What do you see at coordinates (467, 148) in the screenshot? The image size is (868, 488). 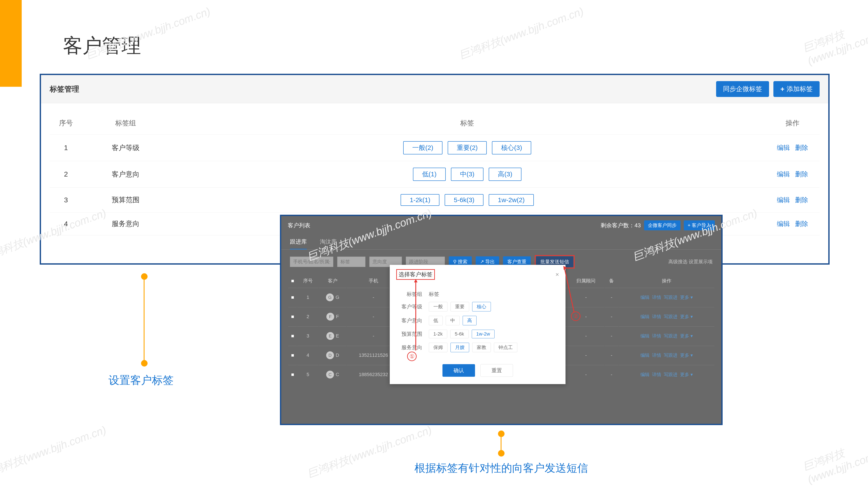 I see `cell-tags: 一般(2)重要(2)核心(3)` at bounding box center [467, 148].